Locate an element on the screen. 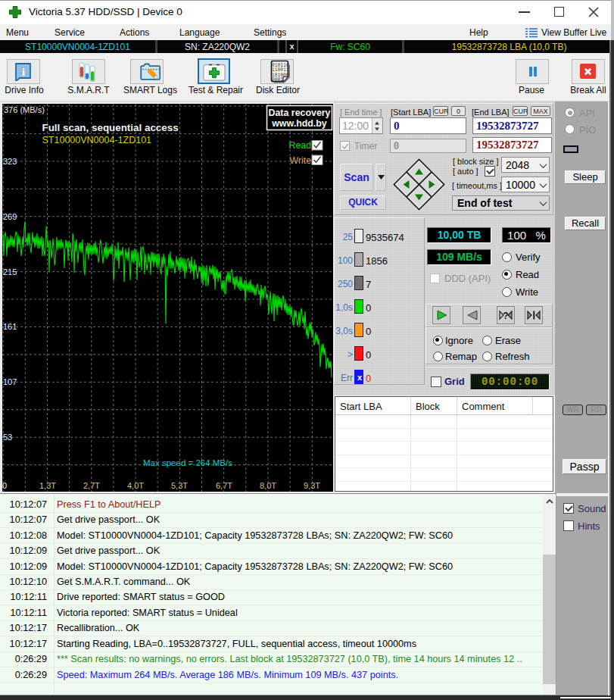 The image size is (614, 700). svg-text: 269 is located at coordinates (10, 217).